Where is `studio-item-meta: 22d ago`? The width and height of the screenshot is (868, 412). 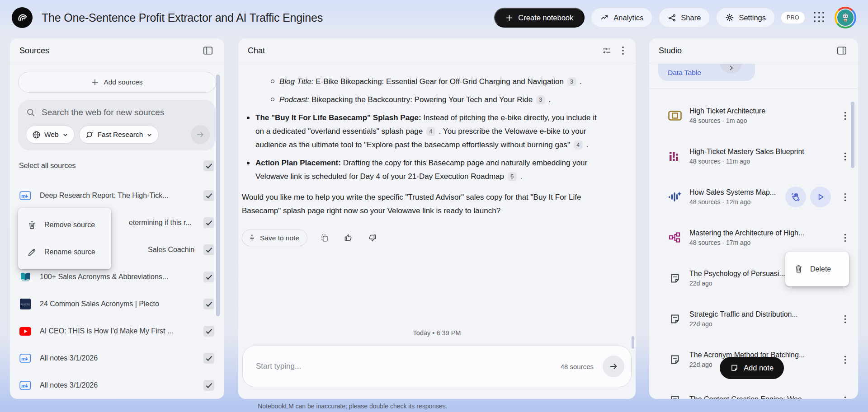
studio-item-meta: 22d ago is located at coordinates (761, 324).